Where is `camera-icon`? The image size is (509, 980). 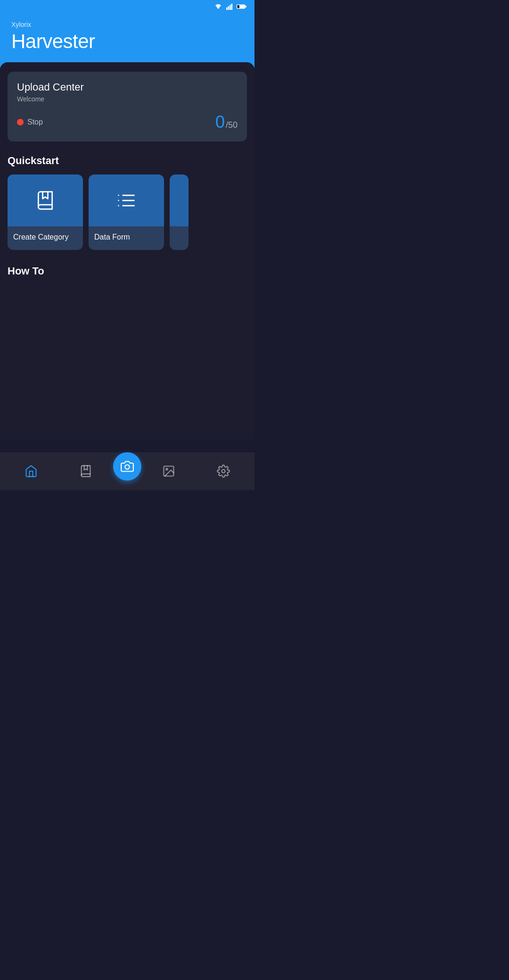 camera-icon is located at coordinates (127, 466).